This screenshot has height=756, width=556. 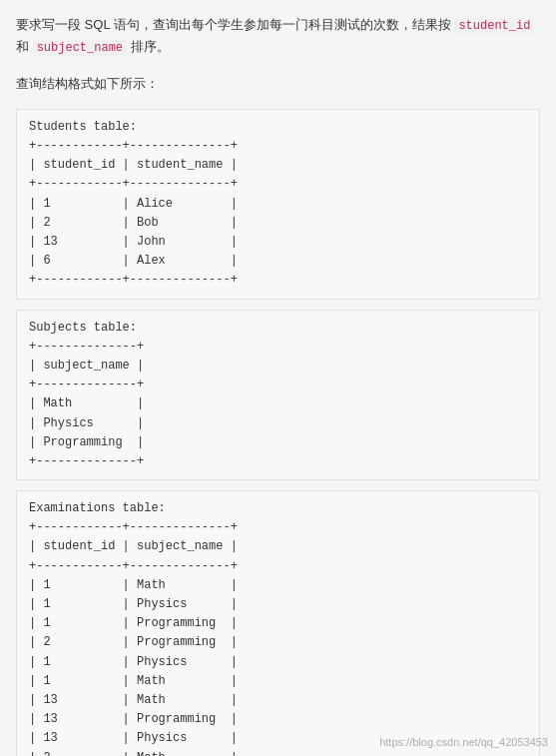 I want to click on examinations-table-label: Examinations table:, so click(x=98, y=508).